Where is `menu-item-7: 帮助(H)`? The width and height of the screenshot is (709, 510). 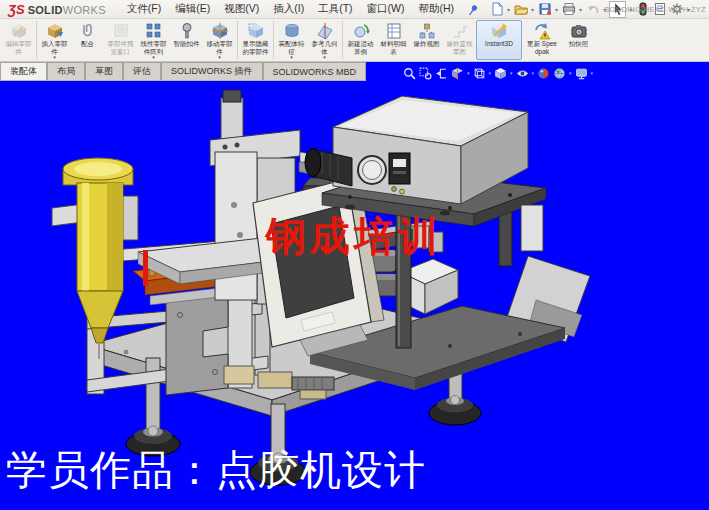
menu-item-7: 帮助(H) is located at coordinates (436, 9).